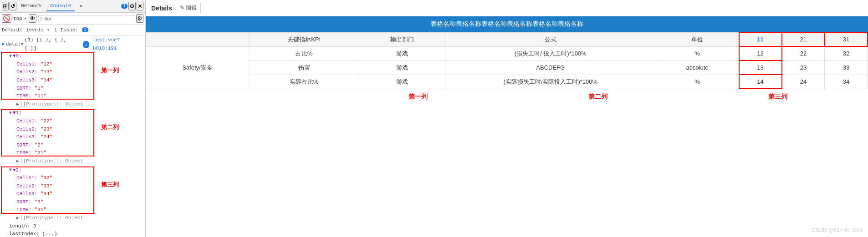 The image size is (868, 237). Describe the element at coordinates (26, 202) in the screenshot. I see `item2-sort-key: SORT:` at that location.